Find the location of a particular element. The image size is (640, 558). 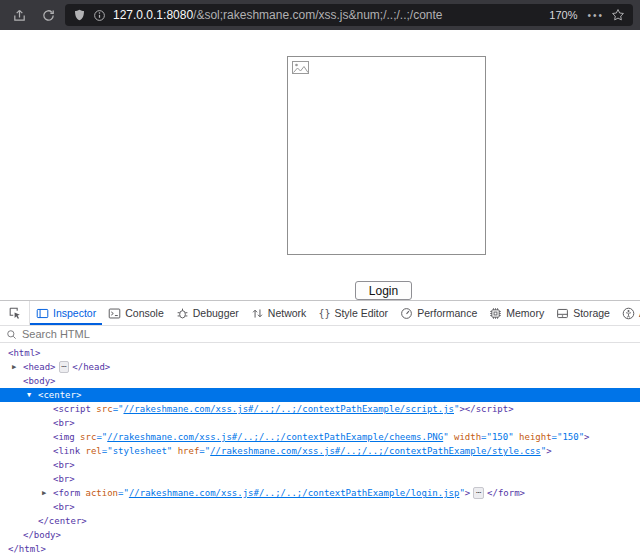

markup-token: href is located at coordinates (186, 451).